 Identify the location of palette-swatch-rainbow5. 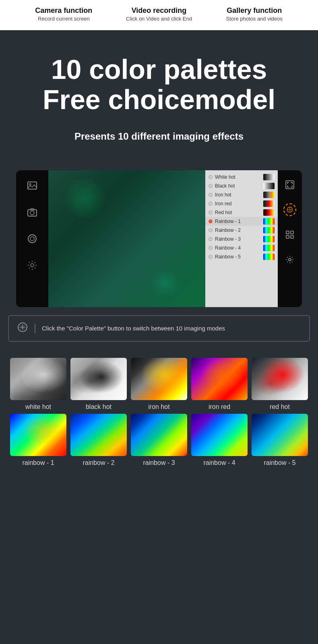
(269, 257).